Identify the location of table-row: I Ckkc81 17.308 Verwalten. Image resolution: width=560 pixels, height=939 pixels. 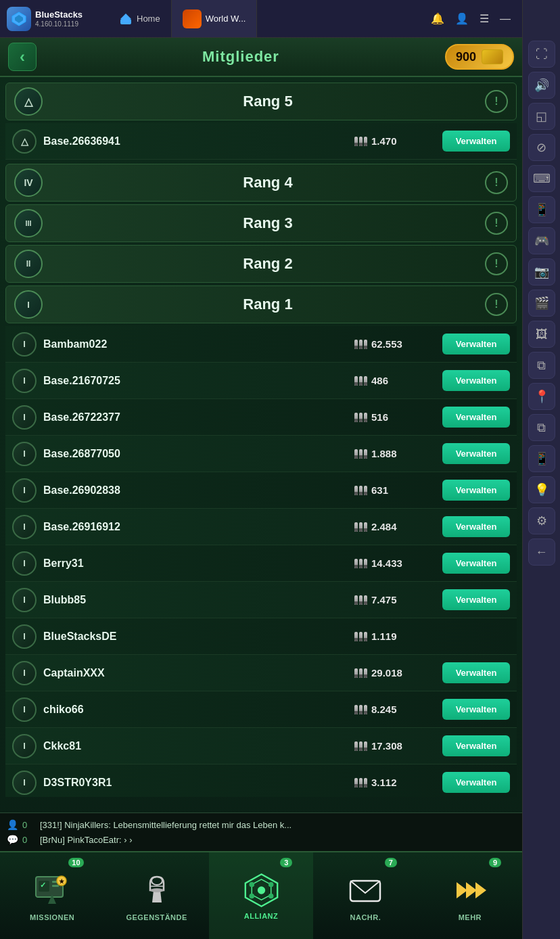
(261, 746).